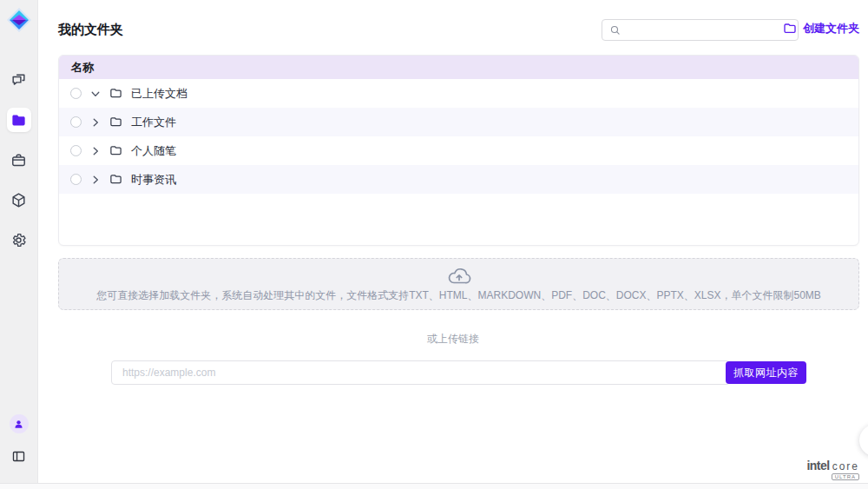  I want to click on url-input, so click(420, 373).